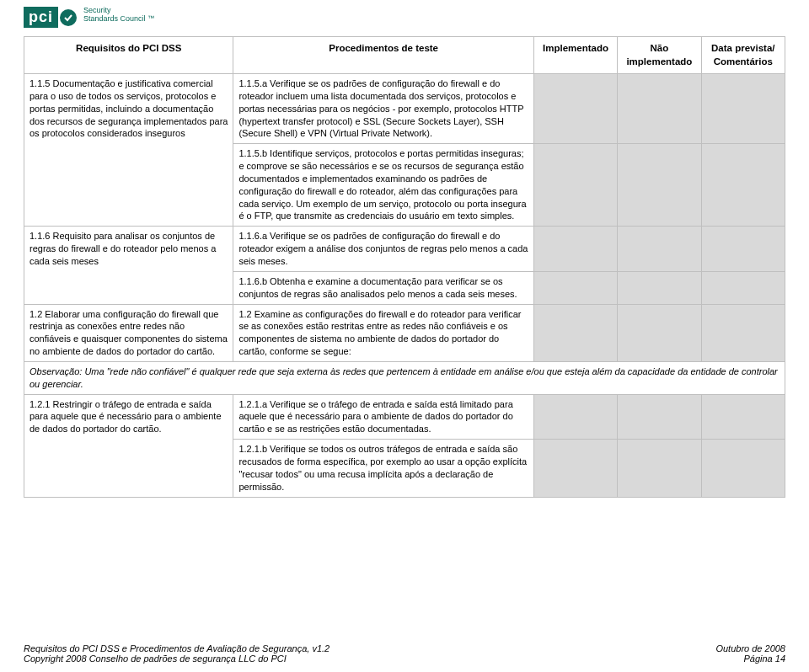 This screenshot has width=809, height=672. I want to click on req-cell: 1.2.1 Restringir o tráfego de entrada e …, so click(129, 445).